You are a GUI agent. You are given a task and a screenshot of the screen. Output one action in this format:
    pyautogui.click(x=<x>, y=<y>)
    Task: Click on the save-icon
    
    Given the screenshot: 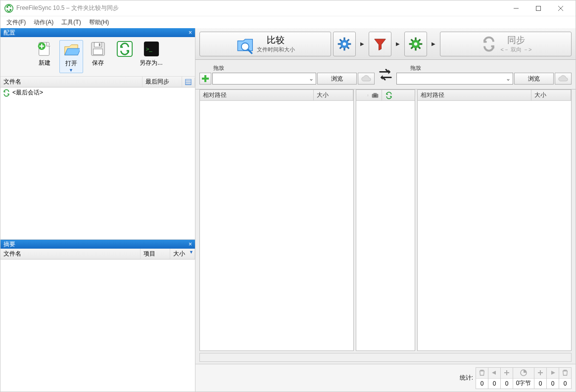 What is the action you would take?
    pyautogui.click(x=98, y=49)
    